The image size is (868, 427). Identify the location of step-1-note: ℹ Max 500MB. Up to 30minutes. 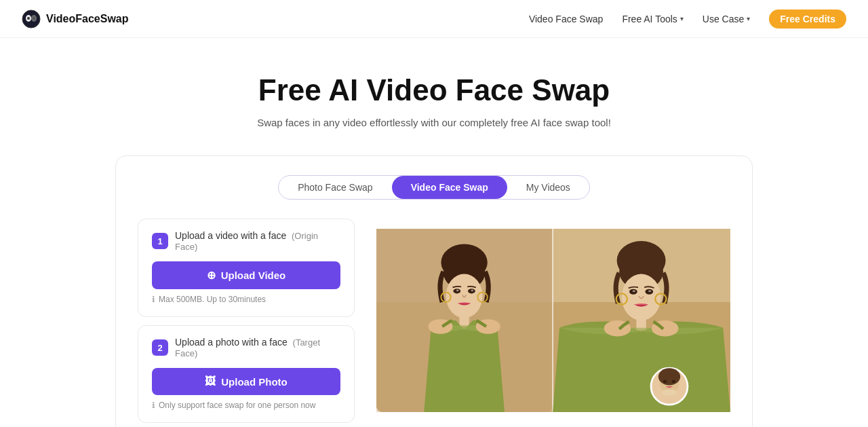
(246, 299).